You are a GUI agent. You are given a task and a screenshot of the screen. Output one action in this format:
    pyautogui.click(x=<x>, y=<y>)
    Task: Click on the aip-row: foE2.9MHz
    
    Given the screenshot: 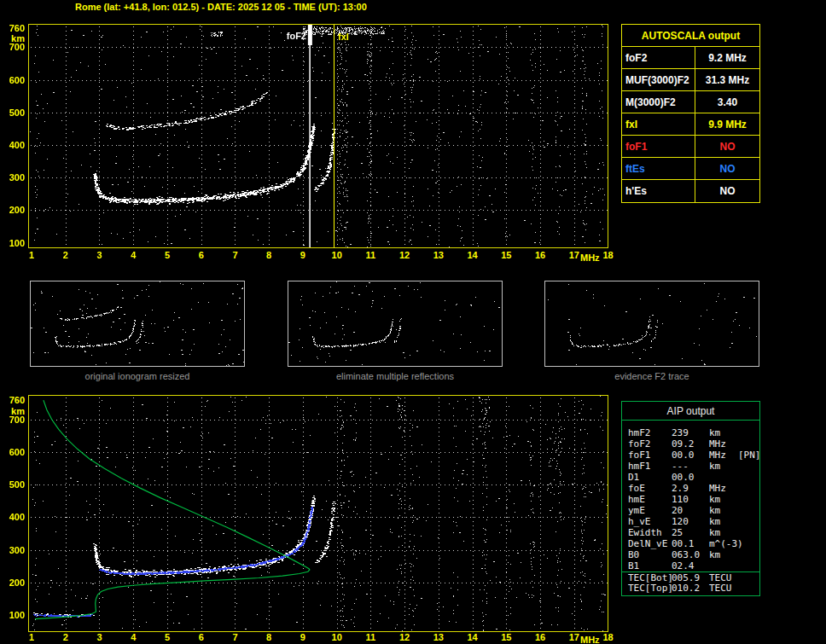 What is the action you would take?
    pyautogui.click(x=691, y=488)
    